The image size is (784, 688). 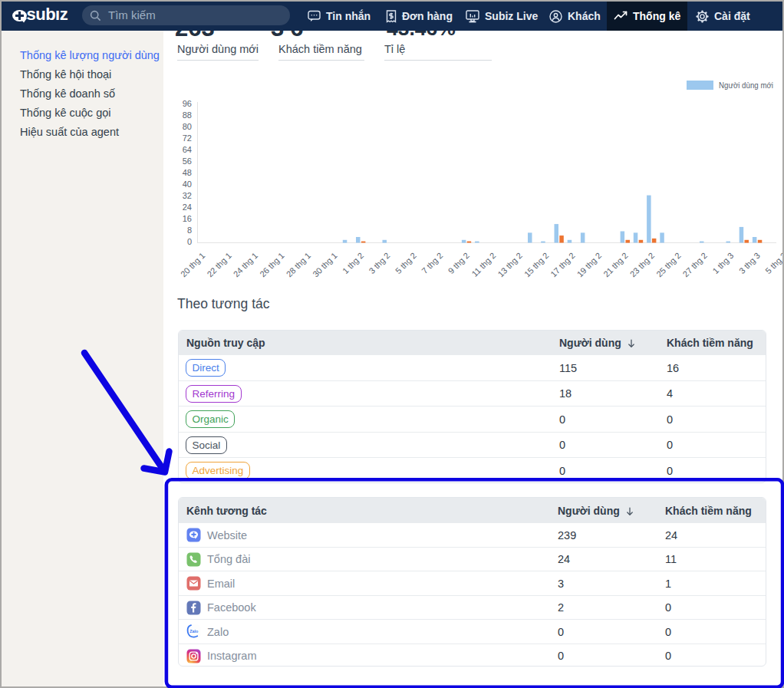 What do you see at coordinates (483, 265) in the screenshot?
I see `svg-text: 11 thg 2` at bounding box center [483, 265].